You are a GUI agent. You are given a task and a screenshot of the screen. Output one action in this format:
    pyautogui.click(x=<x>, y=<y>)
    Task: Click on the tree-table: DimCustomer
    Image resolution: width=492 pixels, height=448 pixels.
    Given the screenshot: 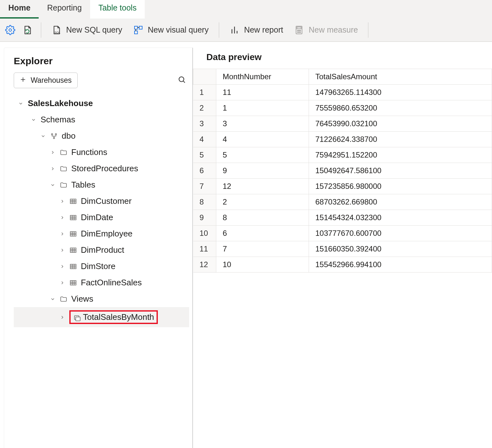 What is the action you would take?
    pyautogui.click(x=102, y=201)
    